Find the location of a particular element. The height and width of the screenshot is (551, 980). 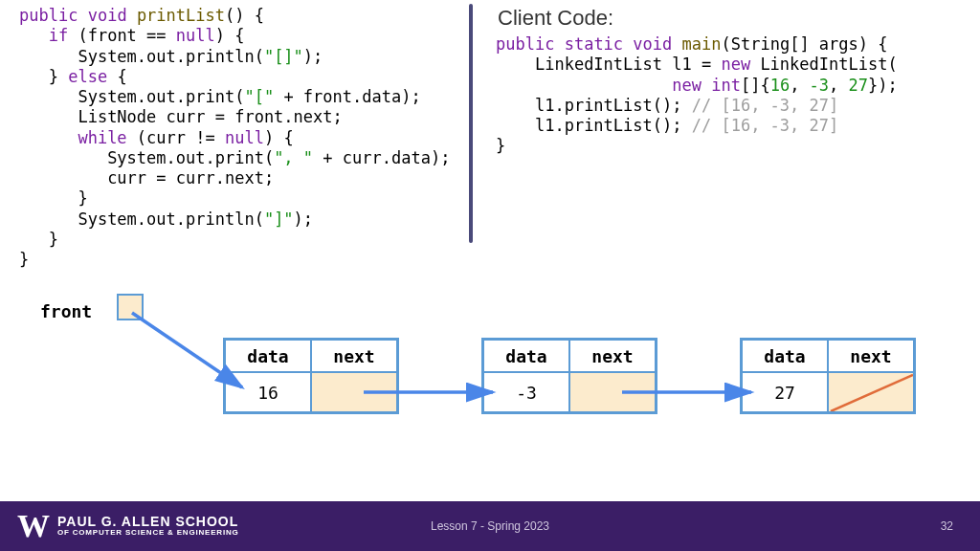

uw-logo: W PAUL G. ALLEN SCHOOL OF COMPUTER SCIEN… is located at coordinates (120, 526).